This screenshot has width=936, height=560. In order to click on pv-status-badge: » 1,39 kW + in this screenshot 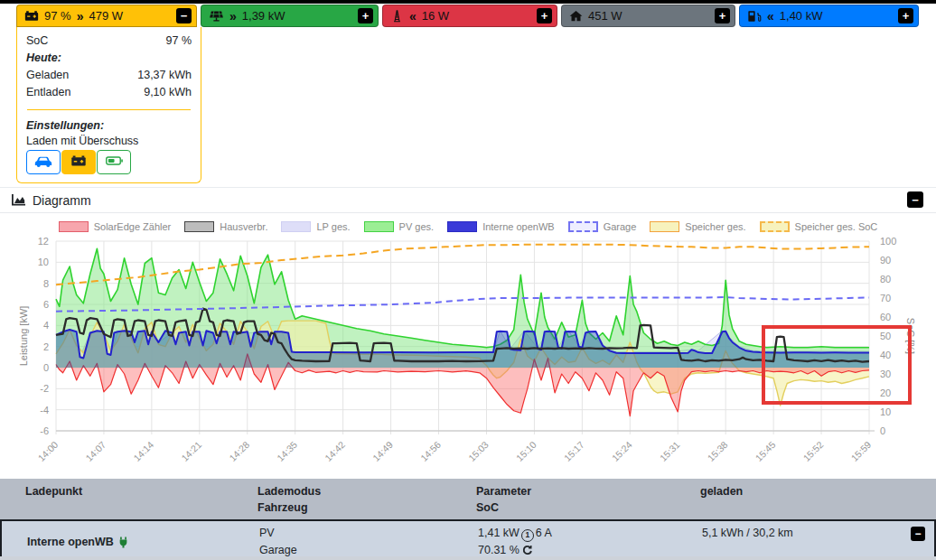, I will do `click(289, 16)`.